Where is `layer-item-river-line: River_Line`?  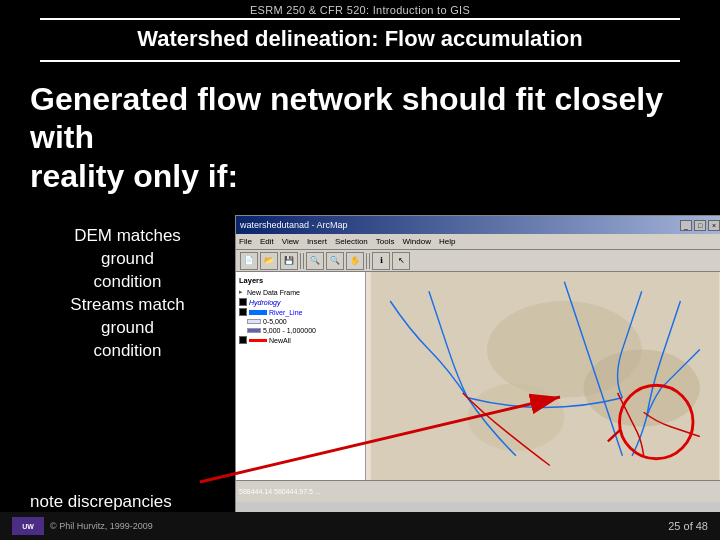 layer-item-river-line: River_Line is located at coordinates (300, 312).